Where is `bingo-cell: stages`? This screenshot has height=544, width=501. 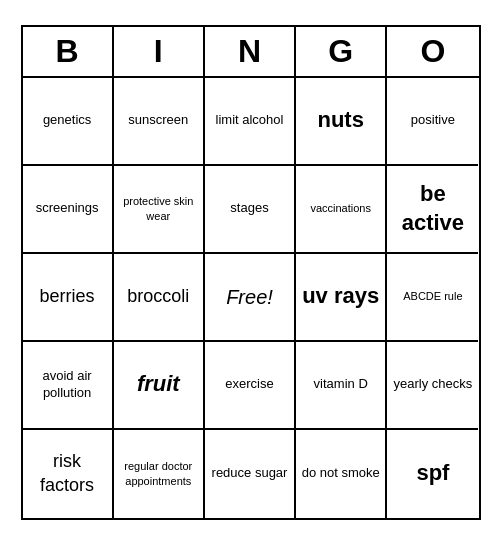
bingo-cell: stages is located at coordinates (250, 210).